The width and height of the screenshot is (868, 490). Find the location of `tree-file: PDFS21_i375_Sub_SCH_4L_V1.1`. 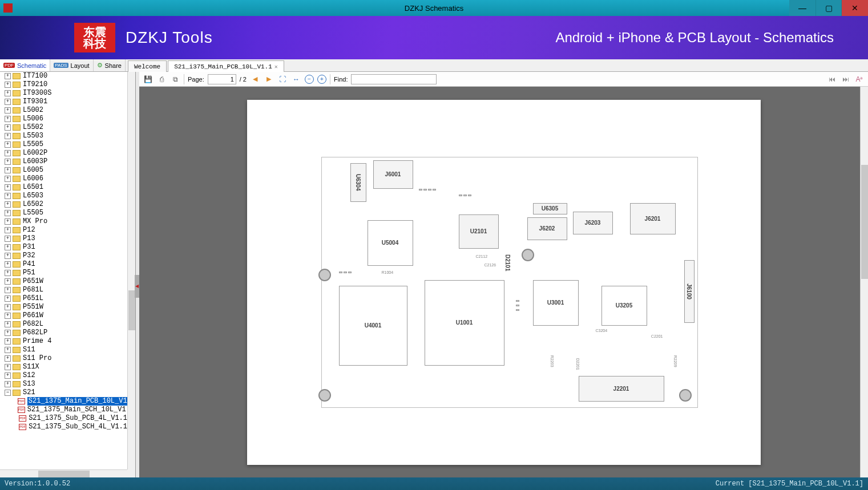

tree-file: PDFS21_i375_Sub_SCH_4L_V1.1 is located at coordinates (64, 427).